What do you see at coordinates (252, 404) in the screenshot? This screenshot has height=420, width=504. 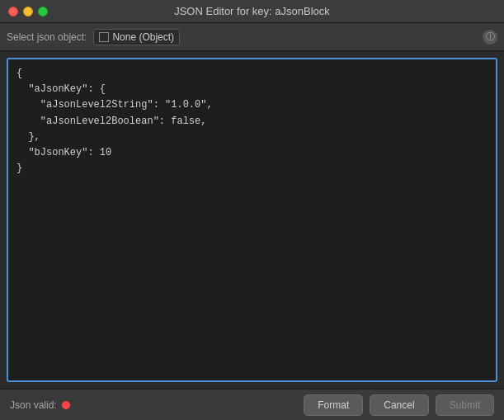 I see `status-bar: Json valid: Format Cancel Submit` at bounding box center [252, 404].